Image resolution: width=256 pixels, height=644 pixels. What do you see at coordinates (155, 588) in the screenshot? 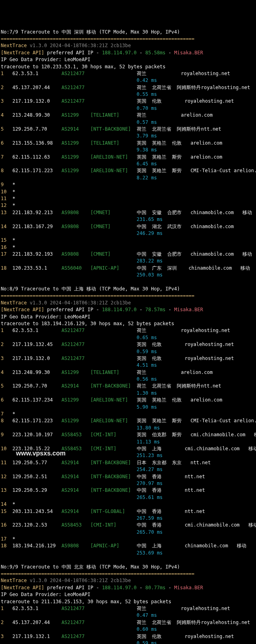
I see `api-latency: 80.77ms` at bounding box center [155, 588].